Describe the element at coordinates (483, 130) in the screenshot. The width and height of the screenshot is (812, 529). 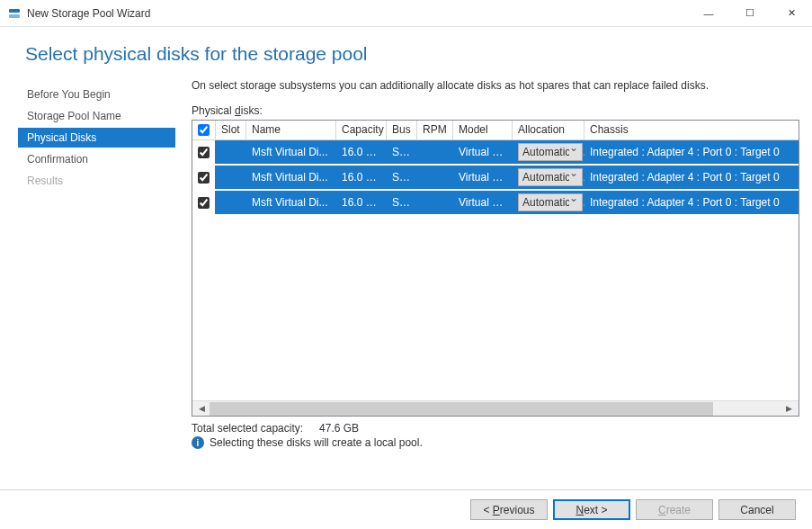
I see `header-model: Model` at that location.